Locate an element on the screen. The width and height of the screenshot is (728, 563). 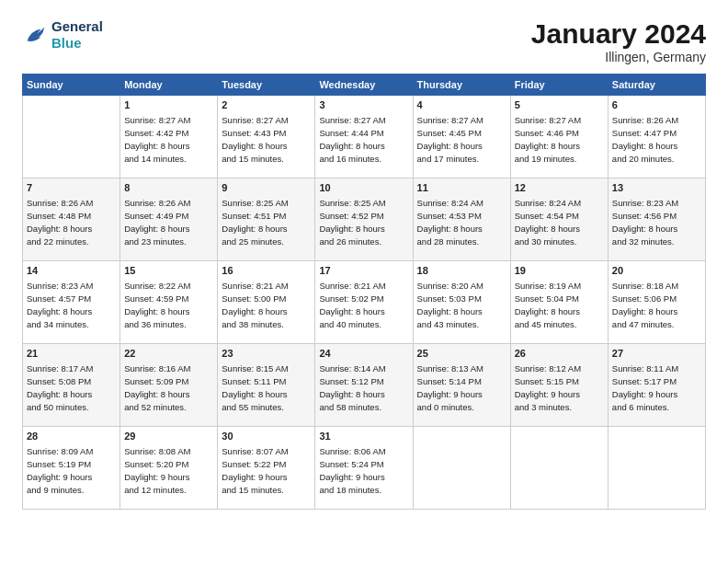
weekday-header-tuesday: Tuesday is located at coordinates (267, 85).